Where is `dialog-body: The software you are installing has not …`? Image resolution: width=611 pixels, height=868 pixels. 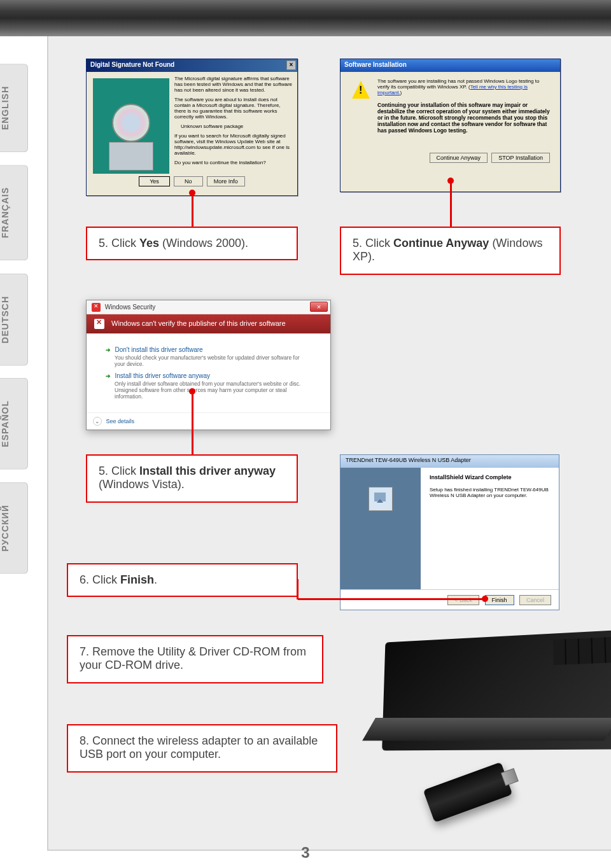
dialog-body: The software you are installing has not … is located at coordinates (451, 121).